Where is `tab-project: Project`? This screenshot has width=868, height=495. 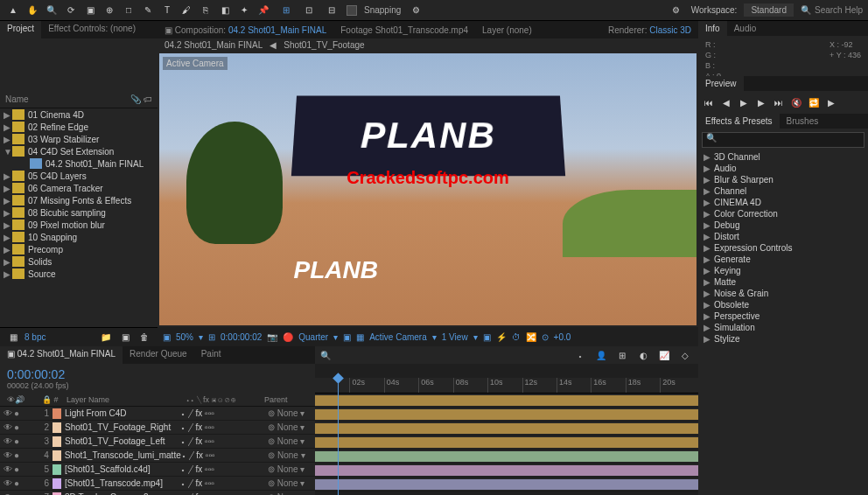
tab-project: Project is located at coordinates (21, 30).